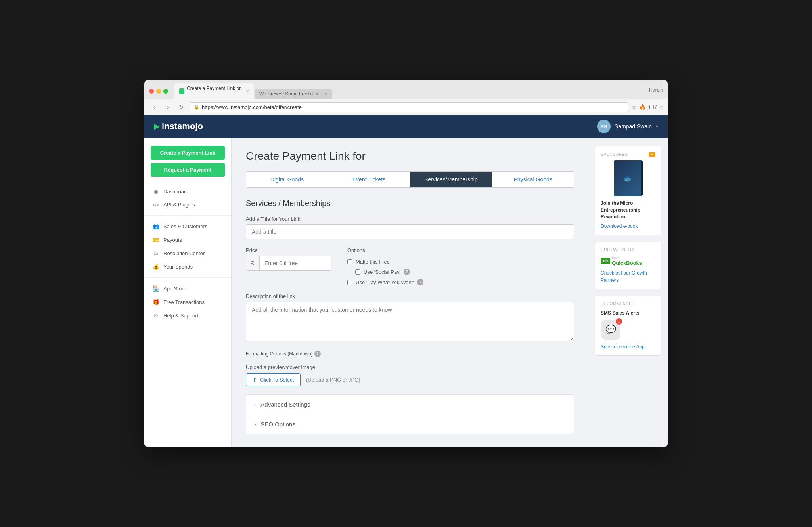 The width and height of the screenshot is (812, 527). I want to click on partners-link: Check out our Growth Partners, so click(624, 277).